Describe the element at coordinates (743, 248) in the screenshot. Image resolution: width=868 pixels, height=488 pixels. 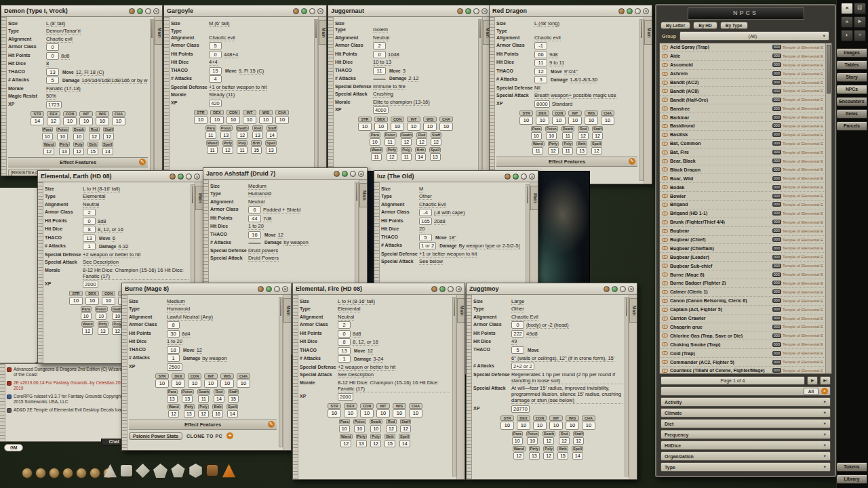
I see `npc-list-item: Bugbear (Chieftain)000Temple of Elementa…` at that location.